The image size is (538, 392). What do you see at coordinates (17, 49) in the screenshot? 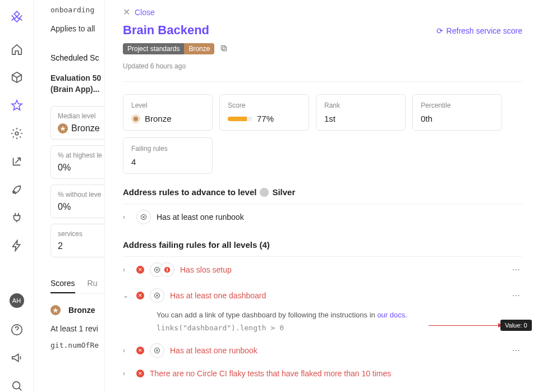
I see `home-icon` at bounding box center [17, 49].